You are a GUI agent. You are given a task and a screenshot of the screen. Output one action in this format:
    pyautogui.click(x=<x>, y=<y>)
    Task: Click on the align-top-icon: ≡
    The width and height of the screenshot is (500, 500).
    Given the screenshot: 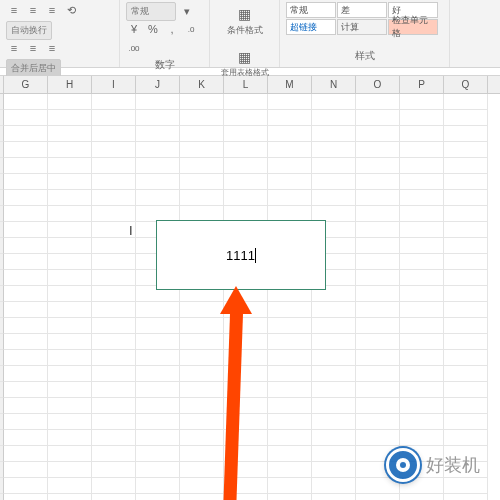 What is the action you would take?
    pyautogui.click(x=14, y=10)
    